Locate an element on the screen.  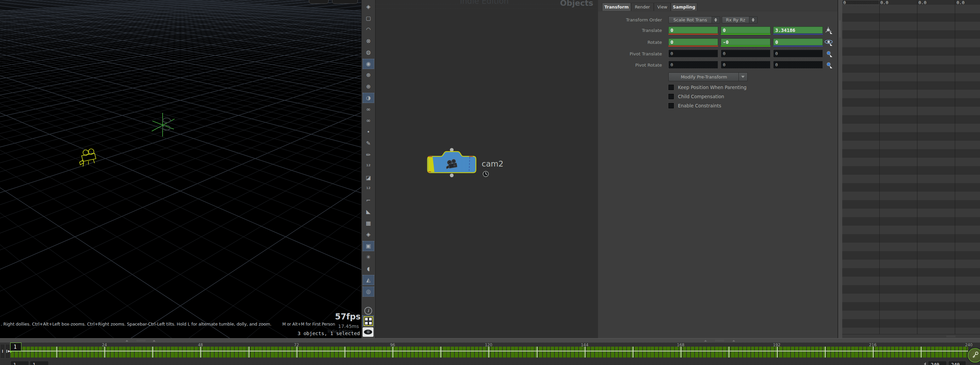
glasses-icon: ∞ is located at coordinates (368, 110).